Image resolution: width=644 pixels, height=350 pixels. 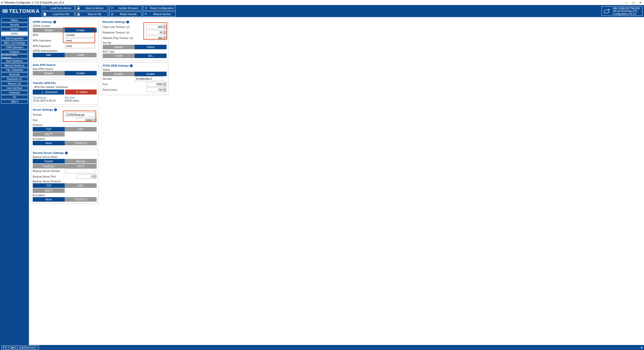 What do you see at coordinates (81, 143) in the screenshot?
I see `enc-tls-button: TLS/DTLS` at bounding box center [81, 143].